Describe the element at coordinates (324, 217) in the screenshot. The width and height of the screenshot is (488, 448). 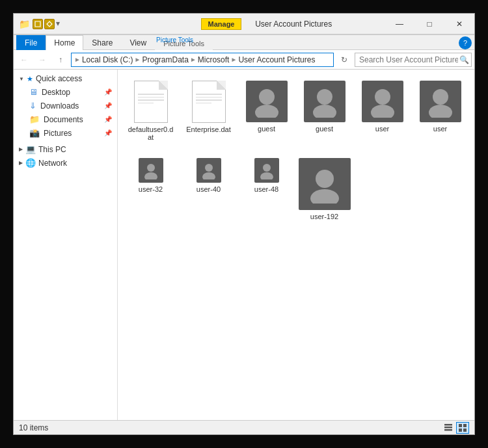
I see `file-label-user192: user-192` at that location.